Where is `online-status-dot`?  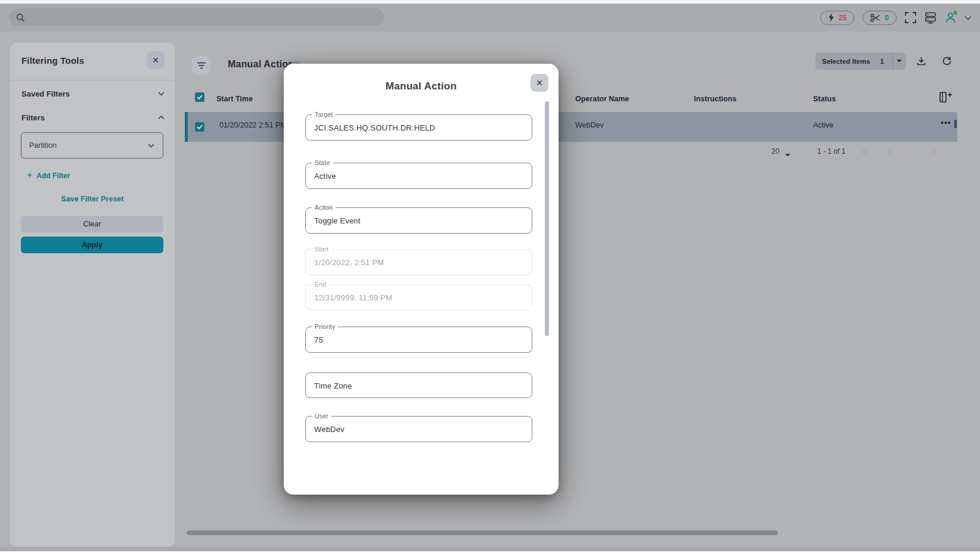
online-status-dot is located at coordinates (955, 13).